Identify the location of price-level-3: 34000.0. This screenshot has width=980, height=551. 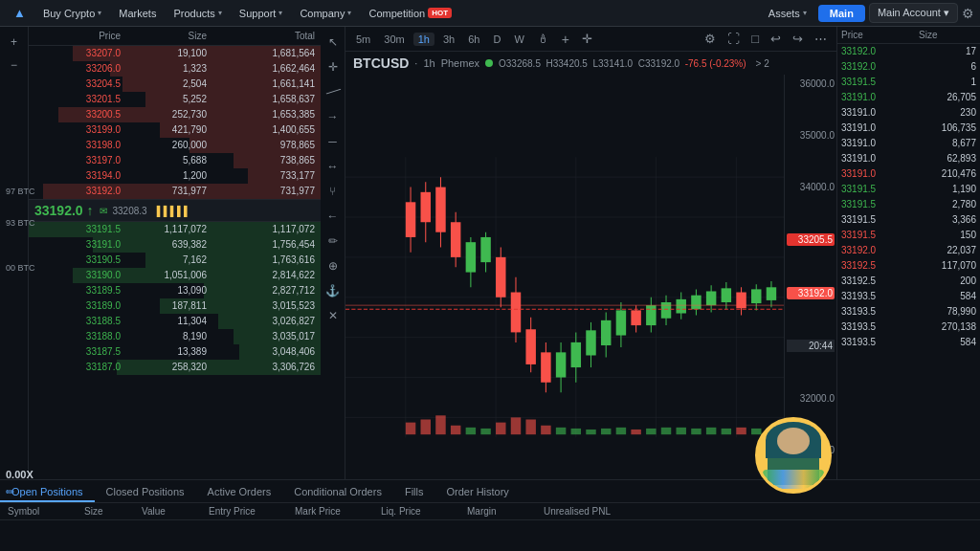
(811, 187).